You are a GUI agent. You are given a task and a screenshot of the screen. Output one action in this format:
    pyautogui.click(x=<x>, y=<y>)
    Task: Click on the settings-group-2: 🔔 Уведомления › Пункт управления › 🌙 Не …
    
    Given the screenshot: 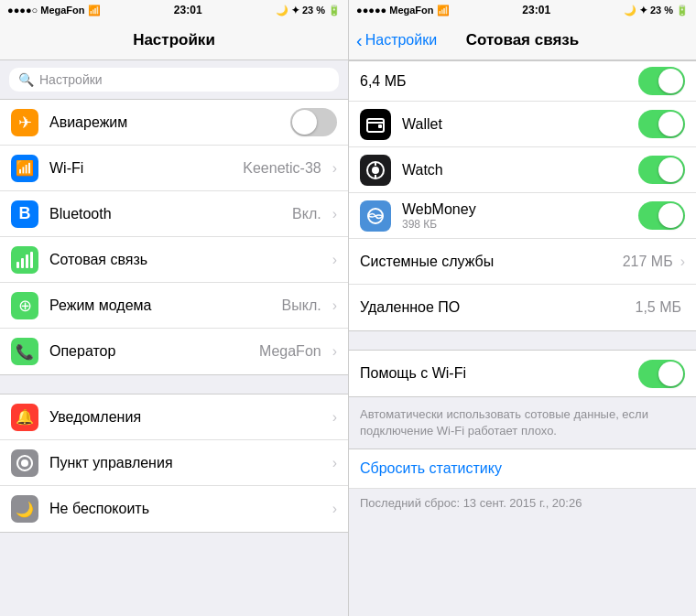 What is the action you would take?
    pyautogui.click(x=174, y=463)
    